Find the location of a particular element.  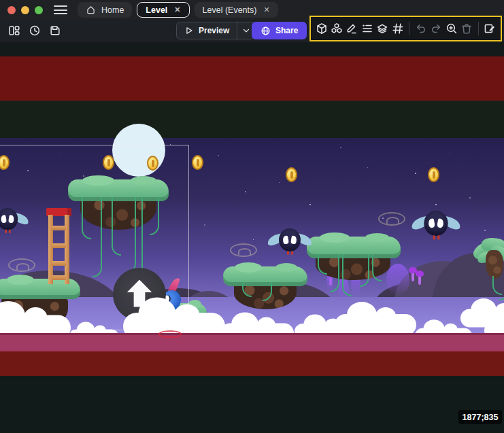

spawn-point-marker is located at coordinates (170, 334).